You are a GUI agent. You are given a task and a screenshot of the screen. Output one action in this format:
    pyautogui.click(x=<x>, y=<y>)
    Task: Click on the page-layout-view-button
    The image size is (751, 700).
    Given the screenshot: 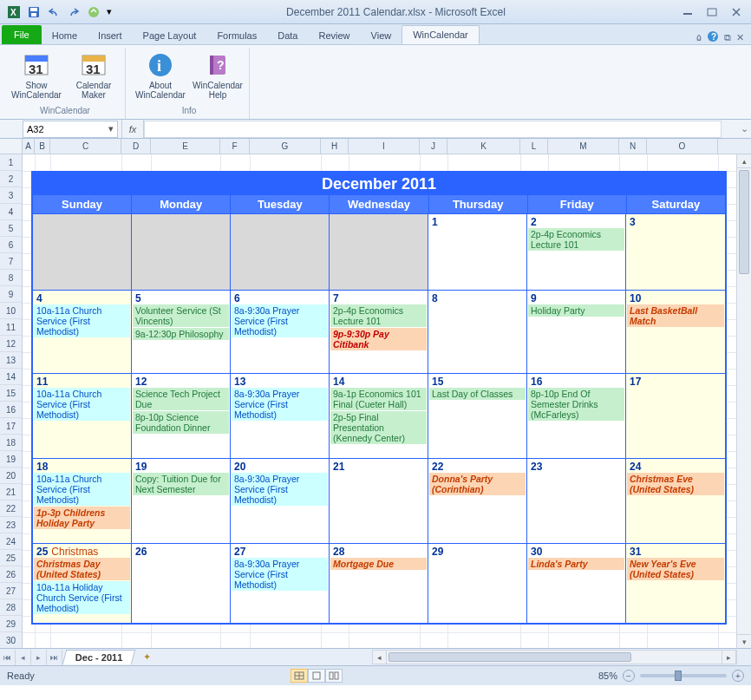 What is the action you would take?
    pyautogui.click(x=317, y=676)
    